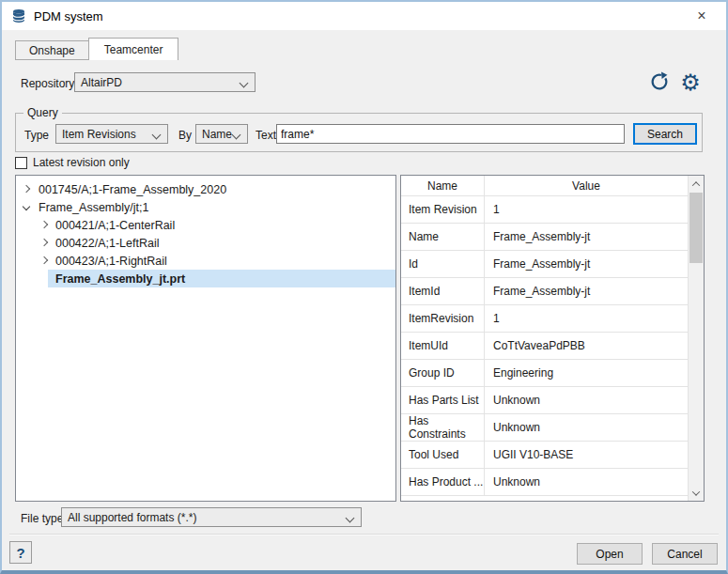 The image size is (728, 574). What do you see at coordinates (112, 133) in the screenshot?
I see `type-select: Item Revisions` at bounding box center [112, 133].